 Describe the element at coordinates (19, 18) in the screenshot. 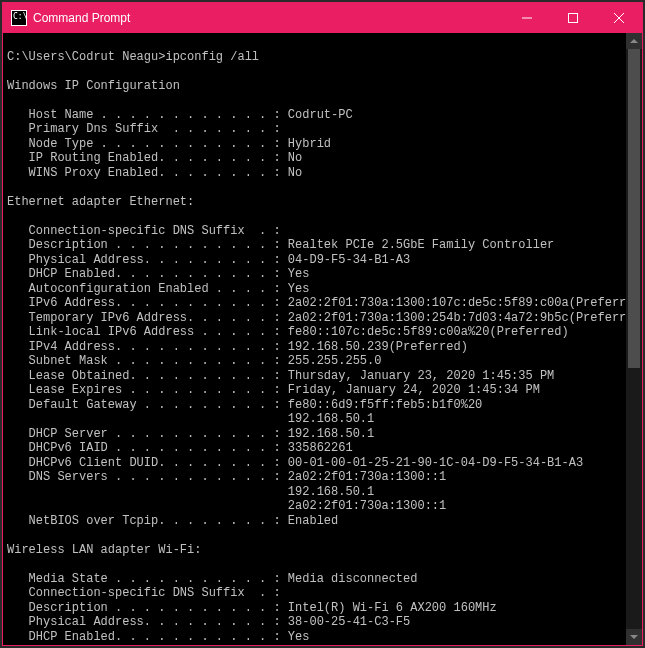

I see `cmd-prompt-icon: C:\` at that location.